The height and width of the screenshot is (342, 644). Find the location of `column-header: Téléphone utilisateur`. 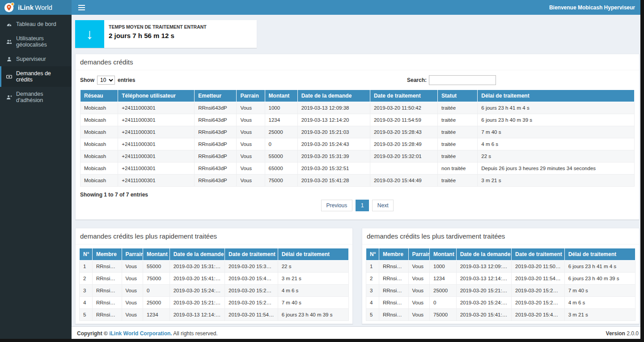

column-header: Téléphone utilisateur is located at coordinates (157, 96).